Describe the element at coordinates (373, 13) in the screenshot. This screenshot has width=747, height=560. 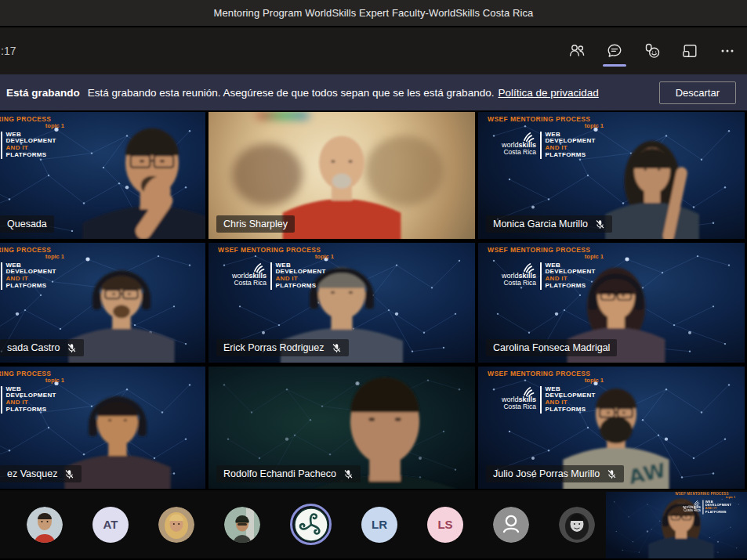
I see `title-bar: Mentoring Program WorldSkills Expert Fac…` at that location.